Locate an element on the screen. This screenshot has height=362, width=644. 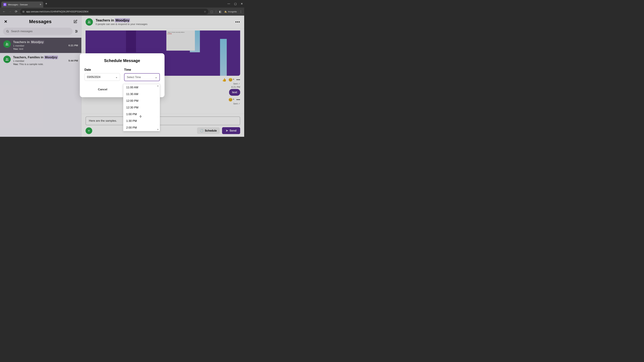
time-dropdown: ▲ 11:00 AM 11:30 AM 12:00 PM 12:30 PM 1:… is located at coordinates (142, 107).